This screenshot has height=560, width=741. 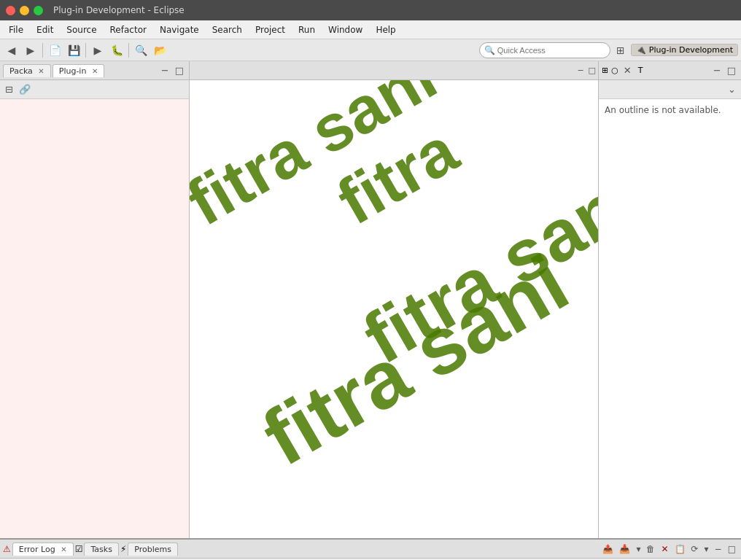 What do you see at coordinates (490, 50) in the screenshot?
I see `search-icon: 🔍` at bounding box center [490, 50].